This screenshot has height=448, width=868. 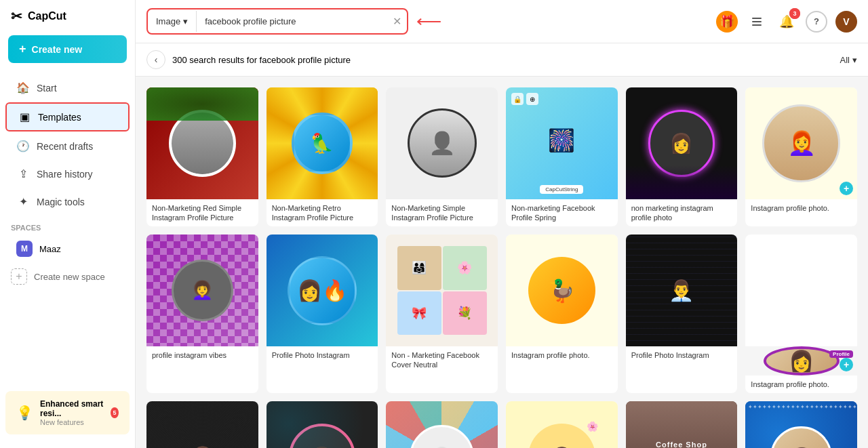 I want to click on sidebar-item-start: 🏠 Start, so click(x=68, y=88).